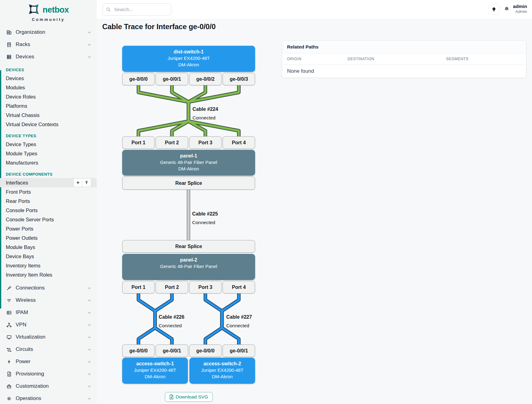  What do you see at coordinates (205, 218) in the screenshot?
I see `cable-225-label: Cable #225 Connected` at bounding box center [205, 218].